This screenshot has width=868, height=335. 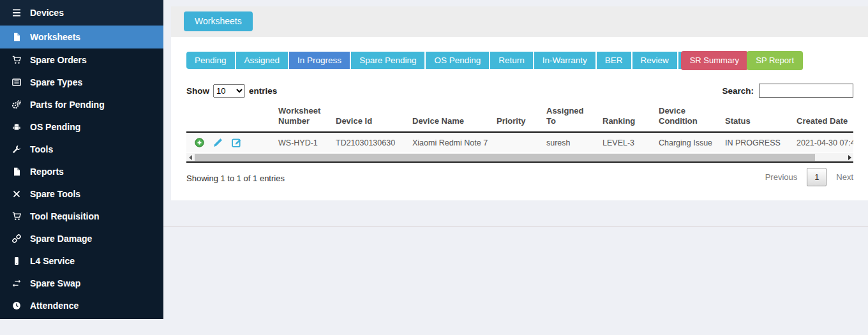 What do you see at coordinates (230, 117) in the screenshot?
I see `column-actions` at bounding box center [230, 117].